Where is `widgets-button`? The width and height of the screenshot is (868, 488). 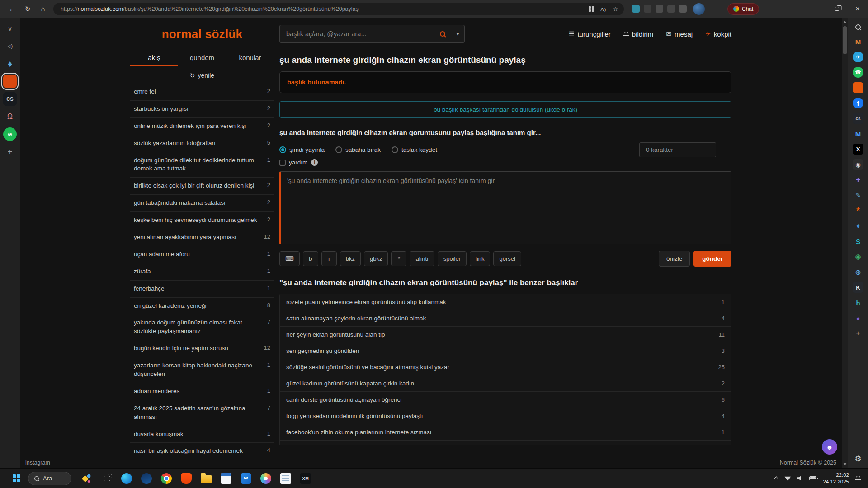
widgets-button is located at coordinates (87, 479).